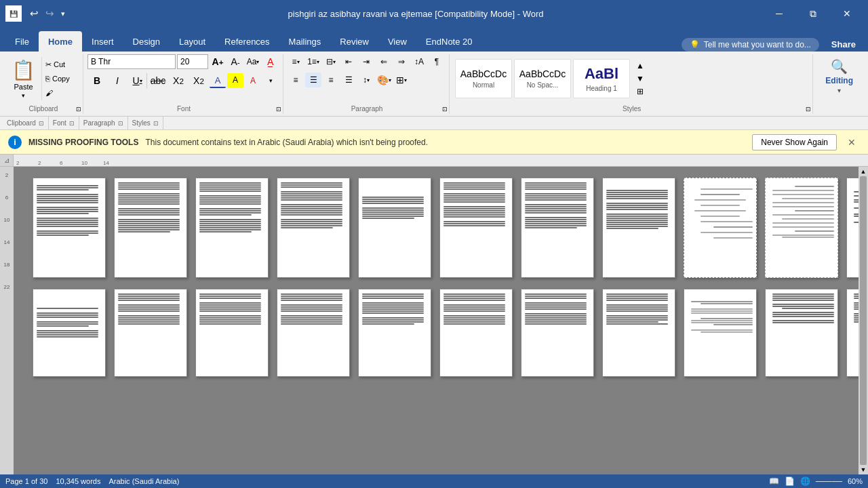  What do you see at coordinates (863, 321) in the screenshot?
I see `vertical-scrollbar: ▲ ▼` at bounding box center [863, 321].